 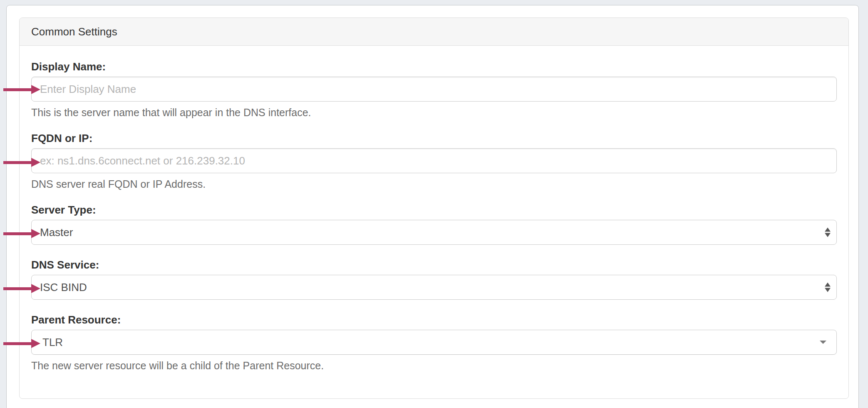 What do you see at coordinates (63, 287) in the screenshot?
I see `dns-service-selected-value: ISC BIND` at bounding box center [63, 287].